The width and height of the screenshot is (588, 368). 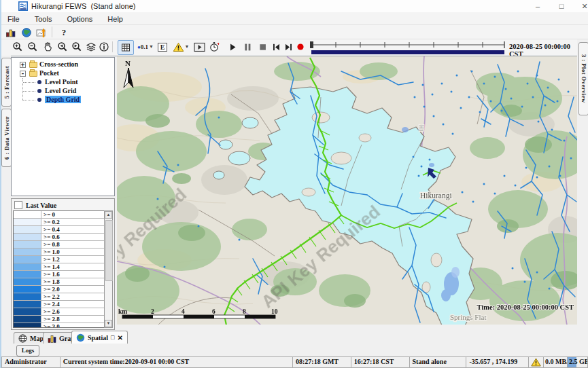 I want to click on legend-row-label: >= 1.8, so click(x=76, y=282).